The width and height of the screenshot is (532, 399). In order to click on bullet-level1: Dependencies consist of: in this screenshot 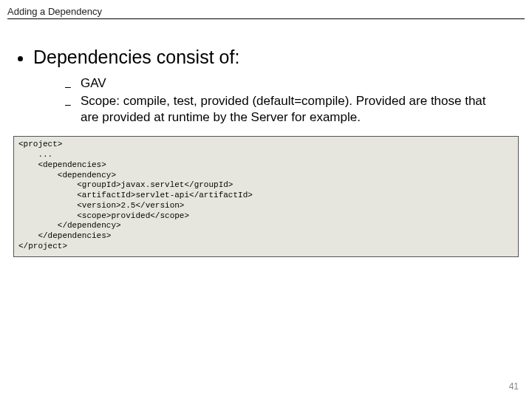, I will do `click(271, 57)`.